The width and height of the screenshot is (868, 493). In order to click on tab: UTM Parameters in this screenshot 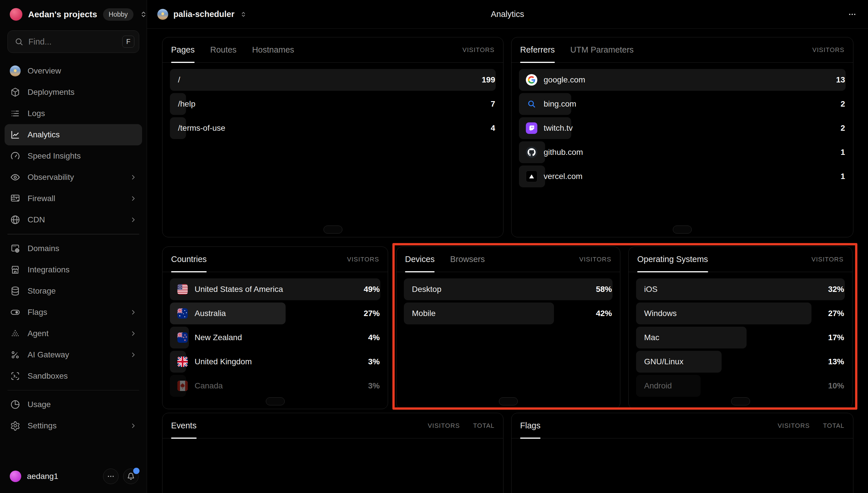, I will do `click(602, 50)`.